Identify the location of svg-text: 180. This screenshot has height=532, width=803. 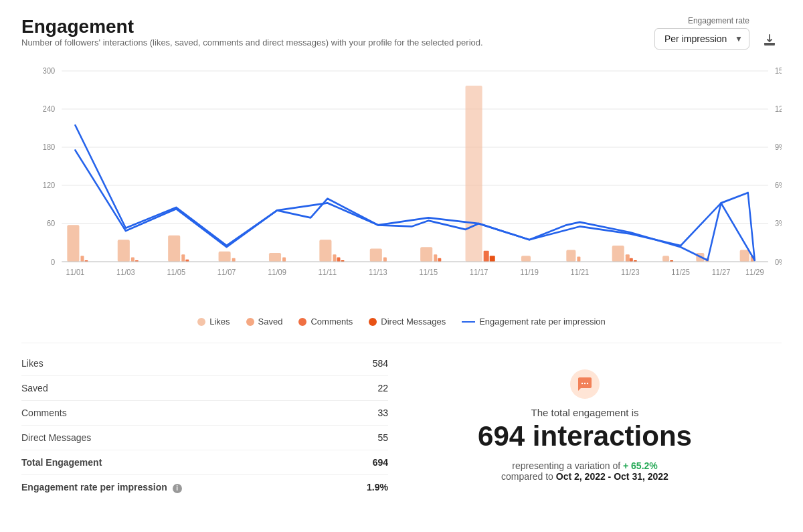
(49, 147).